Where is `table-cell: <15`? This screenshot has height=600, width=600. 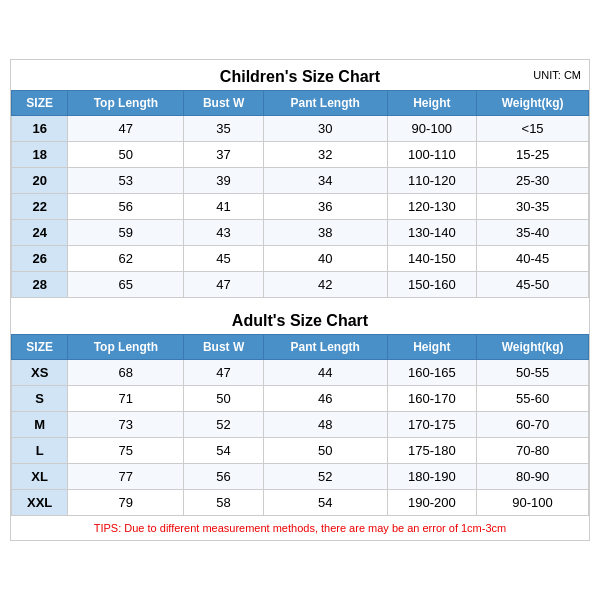 table-cell: <15 is located at coordinates (533, 129).